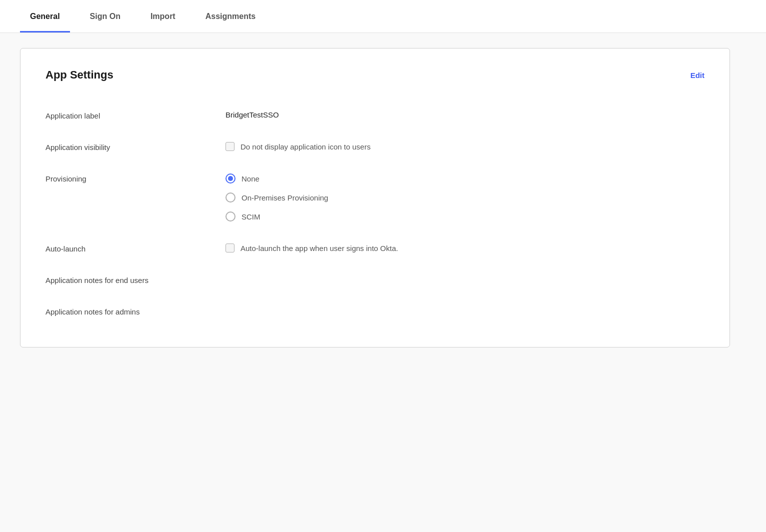 The width and height of the screenshot is (766, 532). I want to click on tabs-bar: General Sign On Import Assignments, so click(383, 16).